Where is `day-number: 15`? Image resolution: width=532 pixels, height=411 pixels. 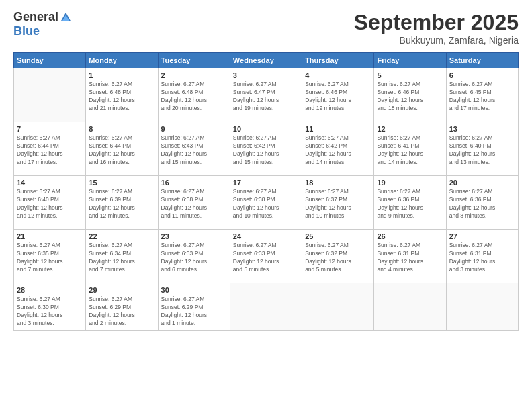 day-number: 15 is located at coordinates (122, 183).